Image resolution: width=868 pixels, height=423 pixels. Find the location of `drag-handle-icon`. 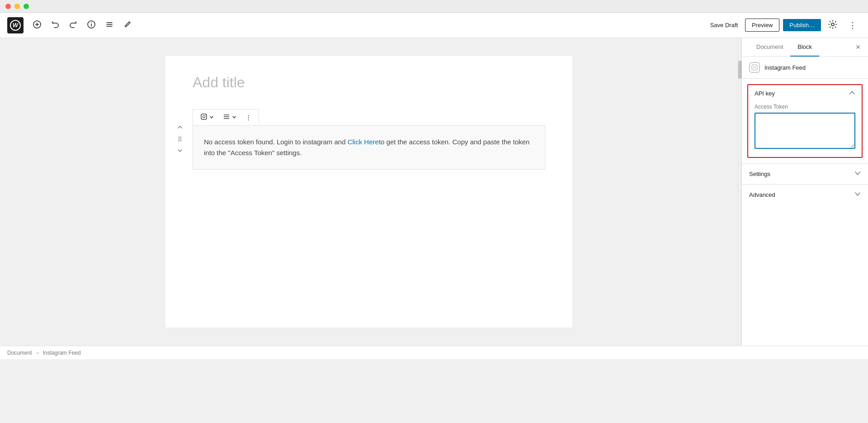

drag-handle-icon is located at coordinates (180, 139).